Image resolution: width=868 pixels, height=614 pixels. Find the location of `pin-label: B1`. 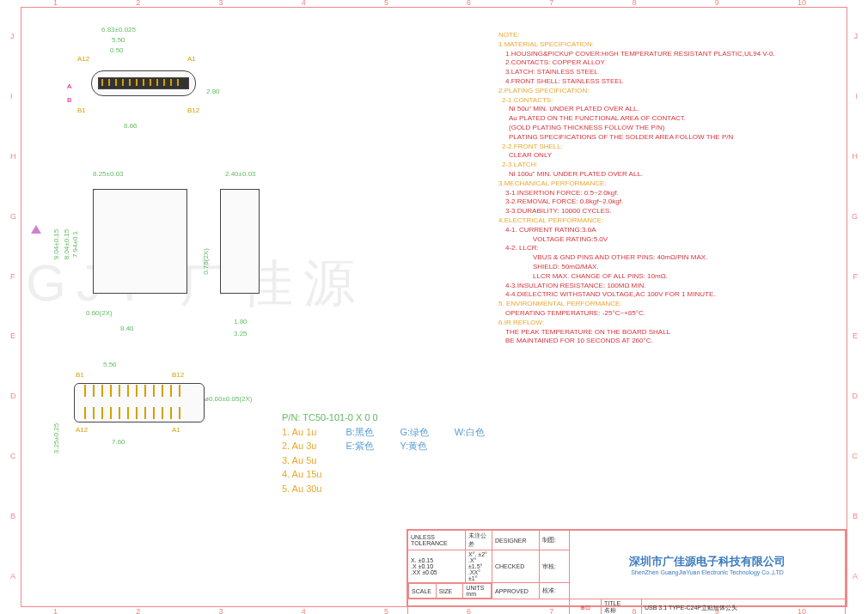

pin-label: B1 is located at coordinates (80, 374).